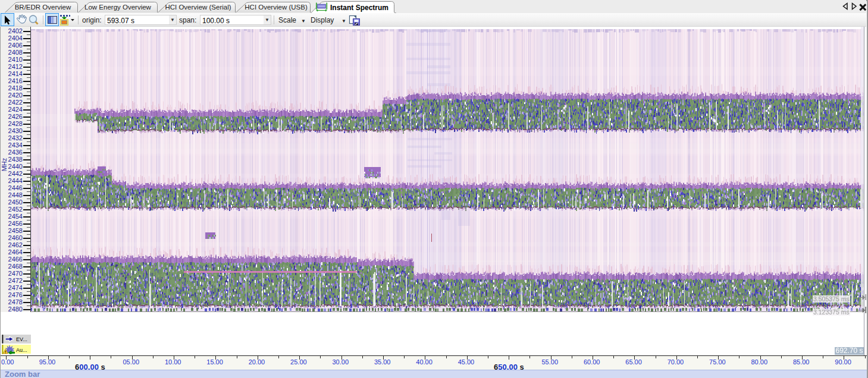 This screenshot has width=868, height=378. I want to click on svg-text: Instant Spectrum, so click(359, 8).